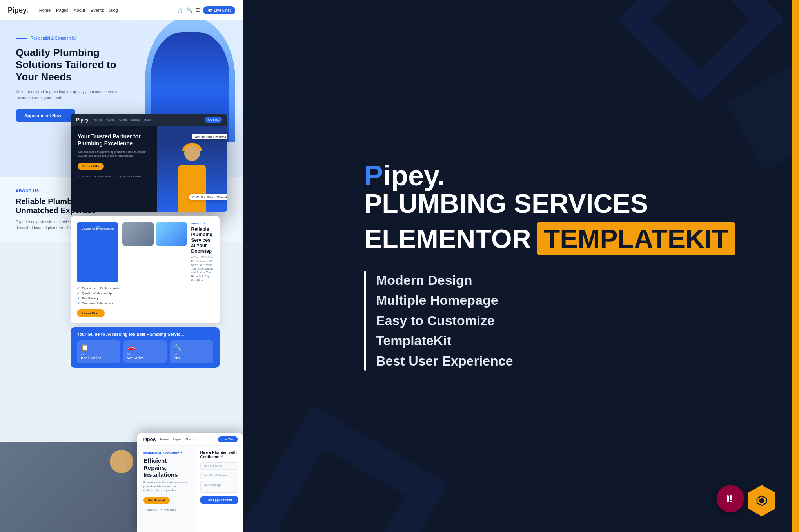 This screenshot has height=532, width=799. What do you see at coordinates (190, 10) in the screenshot?
I see `search-icon: 🔍` at bounding box center [190, 10].